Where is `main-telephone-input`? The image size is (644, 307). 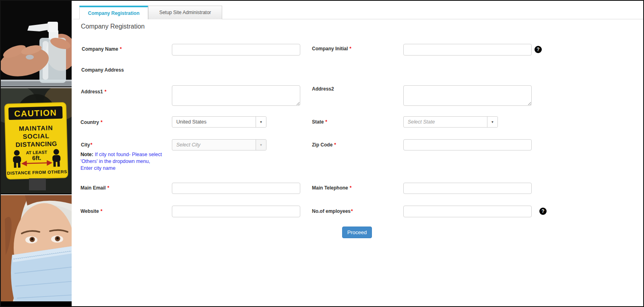 main-telephone-input is located at coordinates (468, 188).